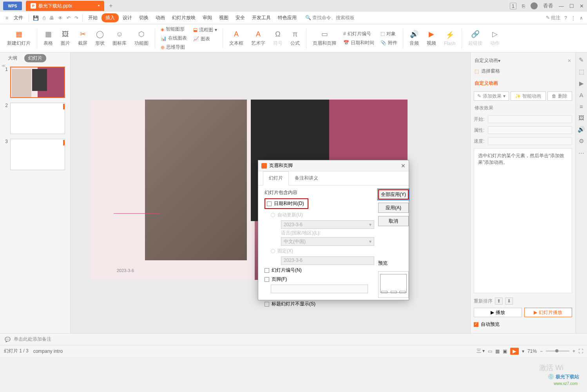 The image size is (587, 392). What do you see at coordinates (60, 18) in the screenshot?
I see `print-preview-icon: 👁` at bounding box center [60, 18].